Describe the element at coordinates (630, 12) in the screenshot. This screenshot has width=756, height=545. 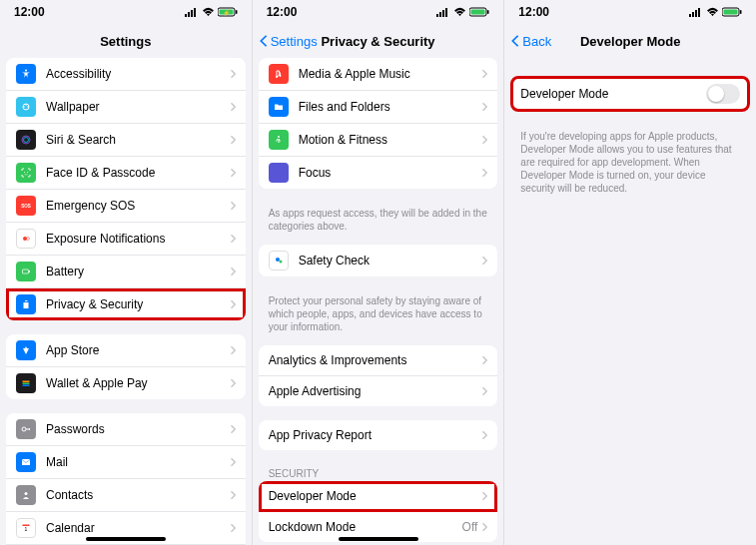
I see `status-bar: 12:00` at that location.